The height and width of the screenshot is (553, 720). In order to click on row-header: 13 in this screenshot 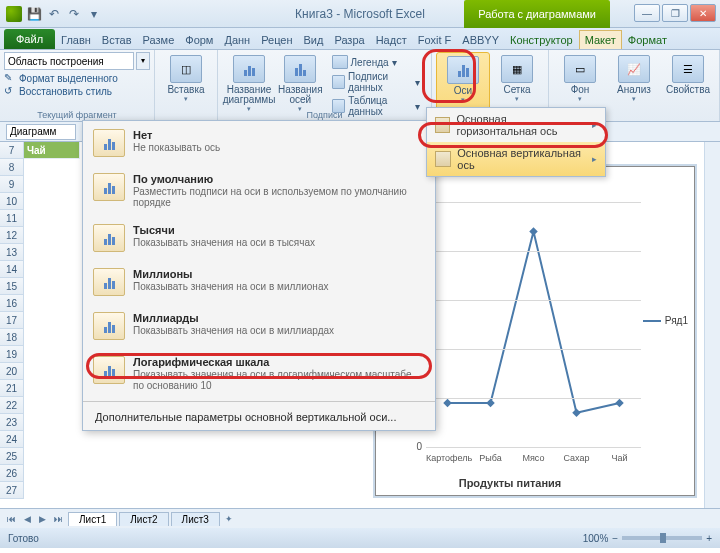, I will do `click(12, 252)`.